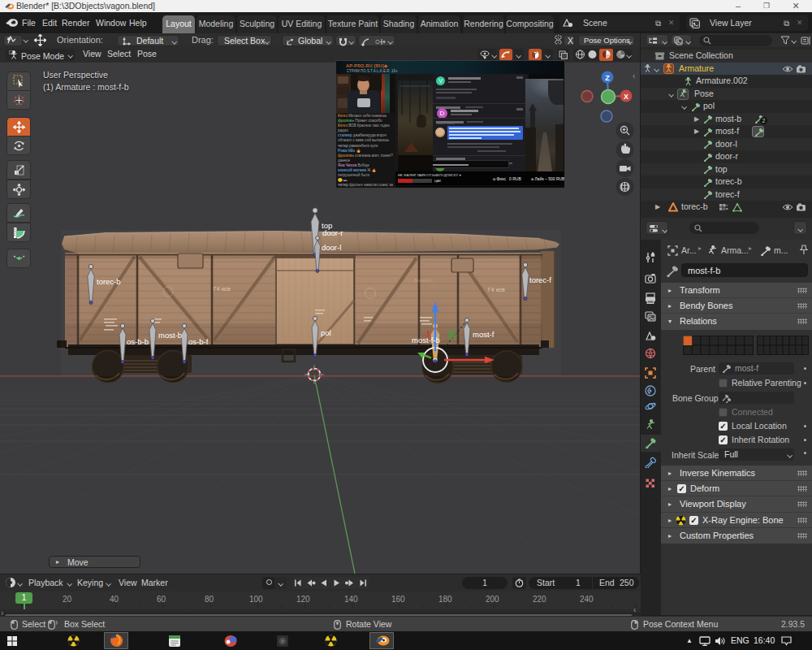 The height and width of the screenshot is (650, 812). I want to click on svg-text: door-r, so click(333, 232).